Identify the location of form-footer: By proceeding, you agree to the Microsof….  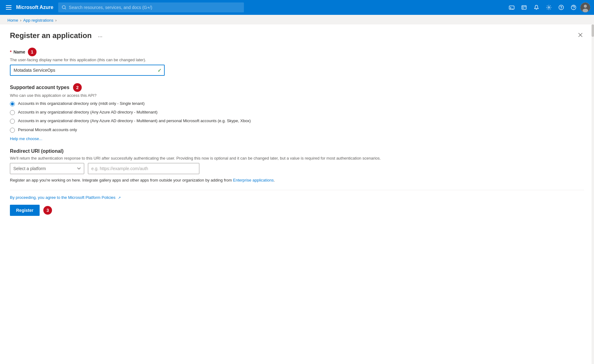
(297, 203).